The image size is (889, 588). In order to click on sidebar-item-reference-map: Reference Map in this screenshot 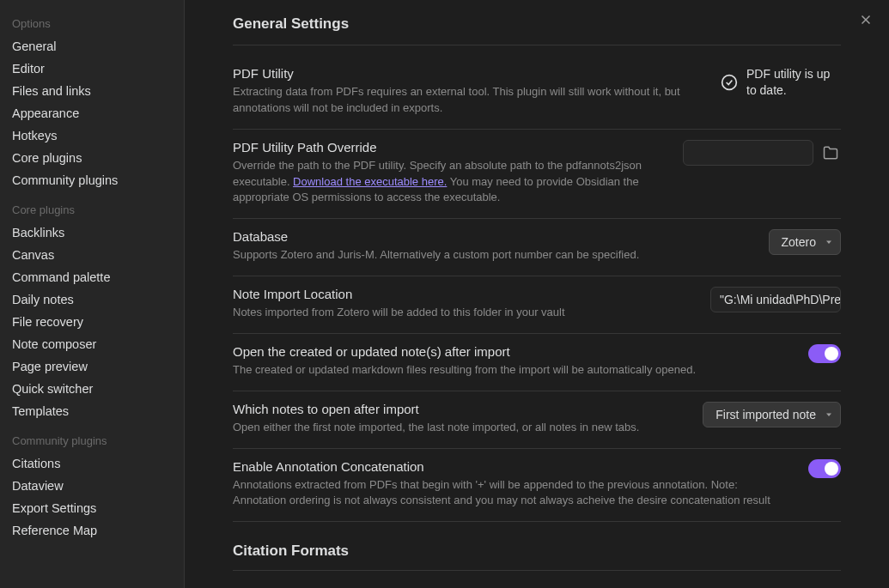, I will do `click(92, 530)`.